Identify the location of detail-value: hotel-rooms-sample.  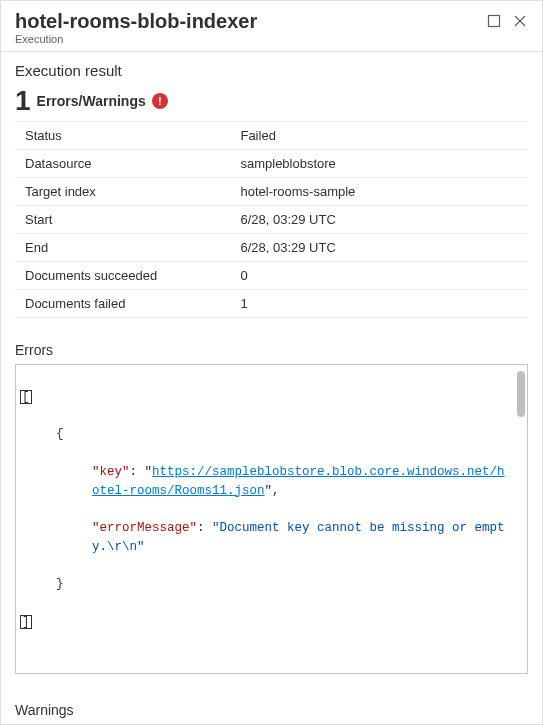
(379, 192).